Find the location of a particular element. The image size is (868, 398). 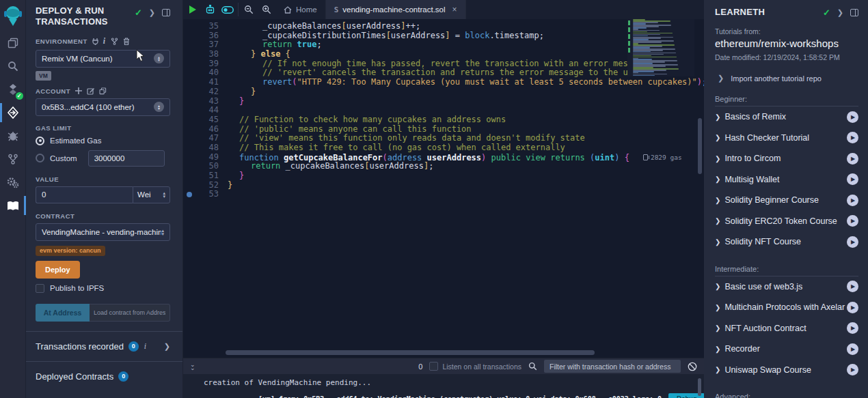

editor-minimap is located at coordinates (661, 48).